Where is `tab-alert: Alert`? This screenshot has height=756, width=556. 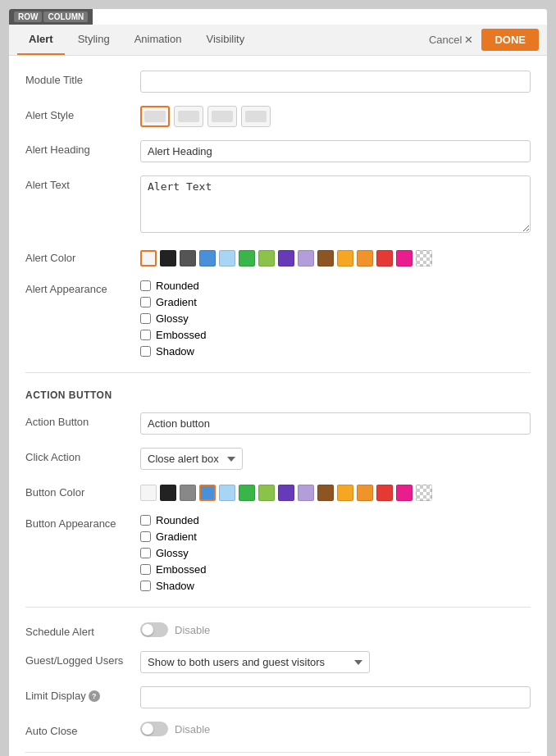 tab-alert: Alert is located at coordinates (41, 39).